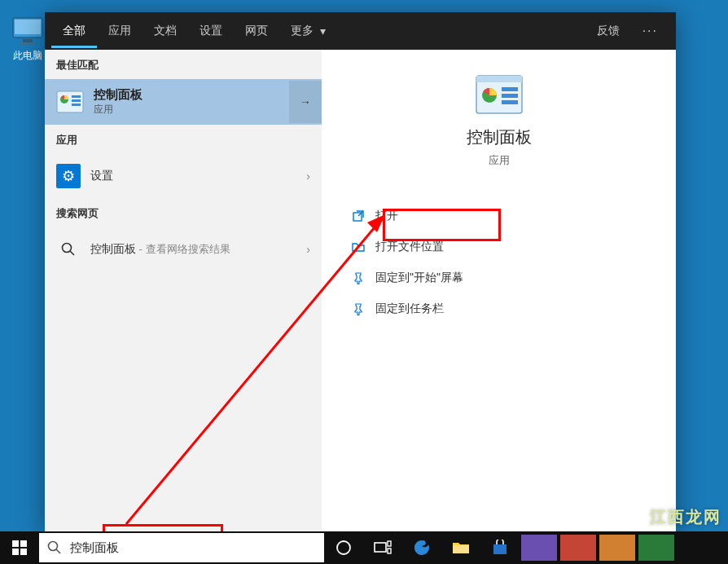 The image size is (728, 564). I want to click on web-result-text: 控制面板 - 查看网络搜索结果, so click(194, 249).